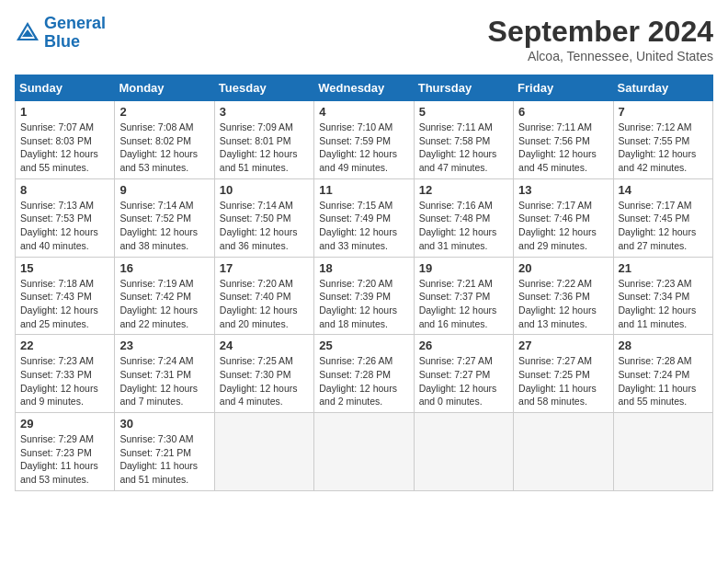 The width and height of the screenshot is (728, 563). Describe the element at coordinates (156, 439) in the screenshot. I see `sunrise-label: Sunrise: 7:30 AM` at that location.